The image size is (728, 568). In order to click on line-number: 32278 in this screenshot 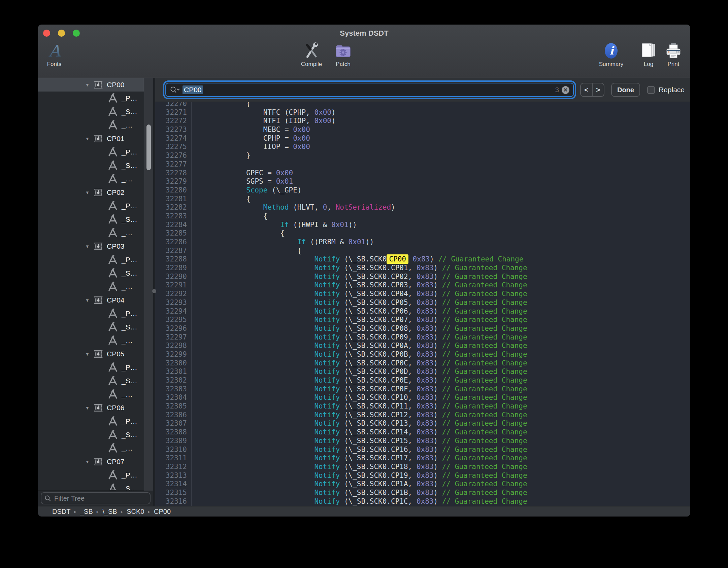, I will do `click(173, 173)`.